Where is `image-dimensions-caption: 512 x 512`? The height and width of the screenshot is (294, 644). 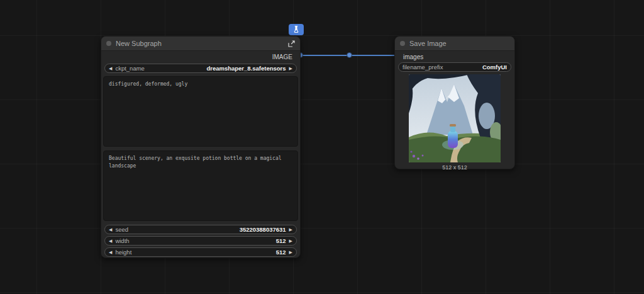 image-dimensions-caption: 512 x 512 is located at coordinates (455, 167).